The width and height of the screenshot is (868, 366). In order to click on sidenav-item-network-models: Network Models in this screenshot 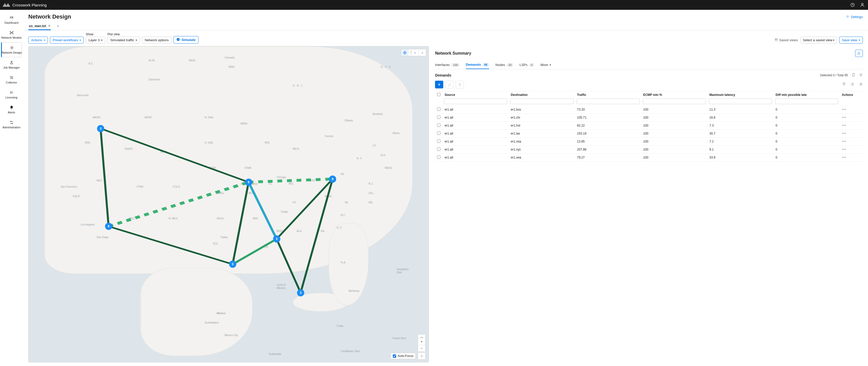, I will do `click(11, 35)`.